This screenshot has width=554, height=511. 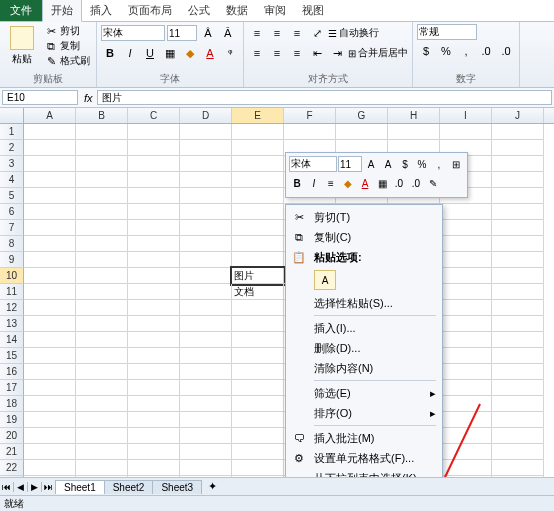 What do you see at coordinates (12, 436) in the screenshot?
I see `row-header: 20` at bounding box center [12, 436].